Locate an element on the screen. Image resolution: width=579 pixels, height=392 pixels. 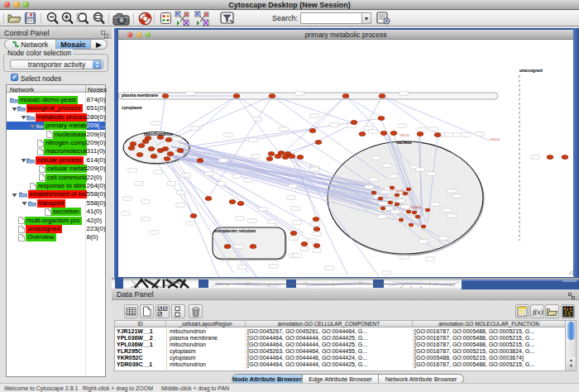
svg-text: Yol122c is located at coordinates (405, 136).